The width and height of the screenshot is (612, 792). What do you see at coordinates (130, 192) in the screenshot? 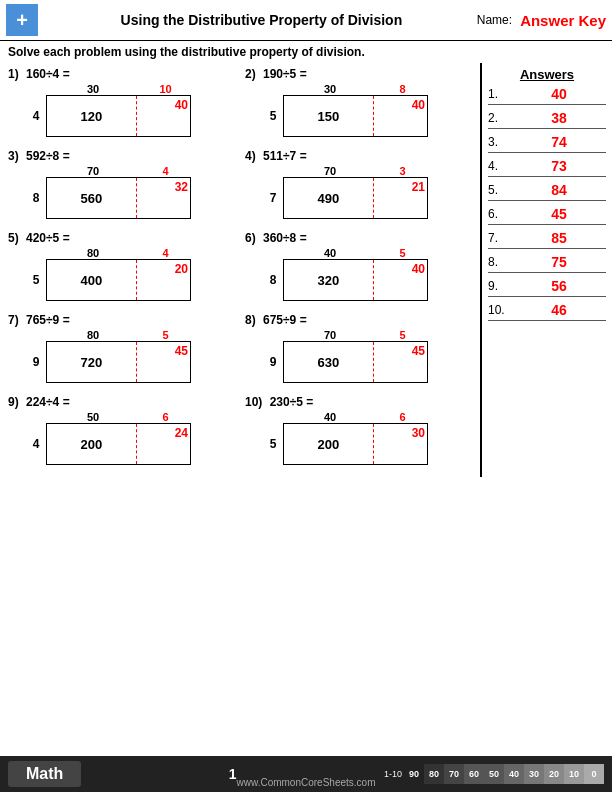
I see `area-model-3: 70 4 8 560 32` at bounding box center [130, 192].